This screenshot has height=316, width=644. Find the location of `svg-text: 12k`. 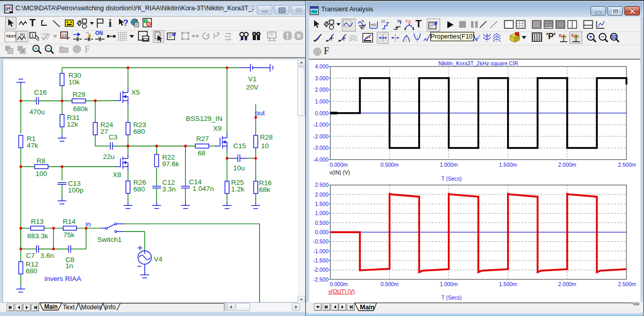

svg-text: 12k is located at coordinates (73, 125).